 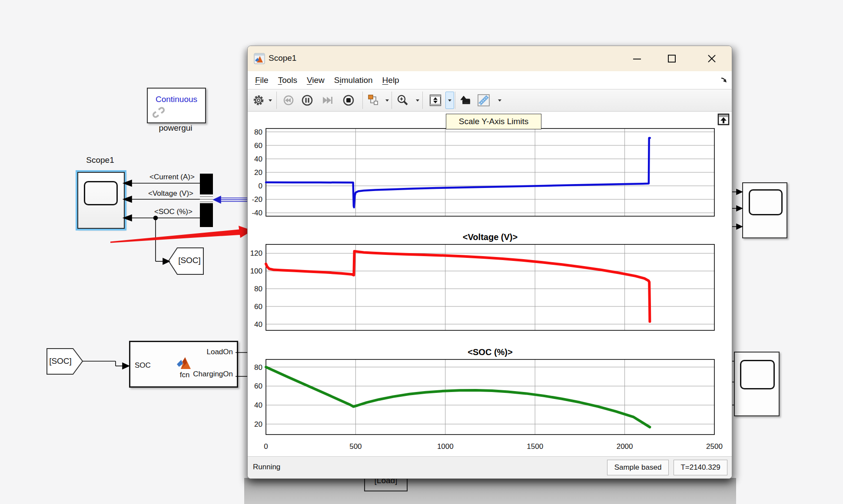 What do you see at coordinates (500, 101) in the screenshot?
I see `measurements-dropdown-caret` at bounding box center [500, 101].